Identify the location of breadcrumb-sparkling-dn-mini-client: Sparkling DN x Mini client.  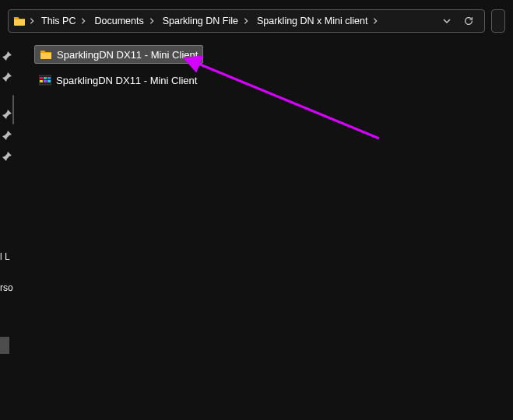
(317, 21).